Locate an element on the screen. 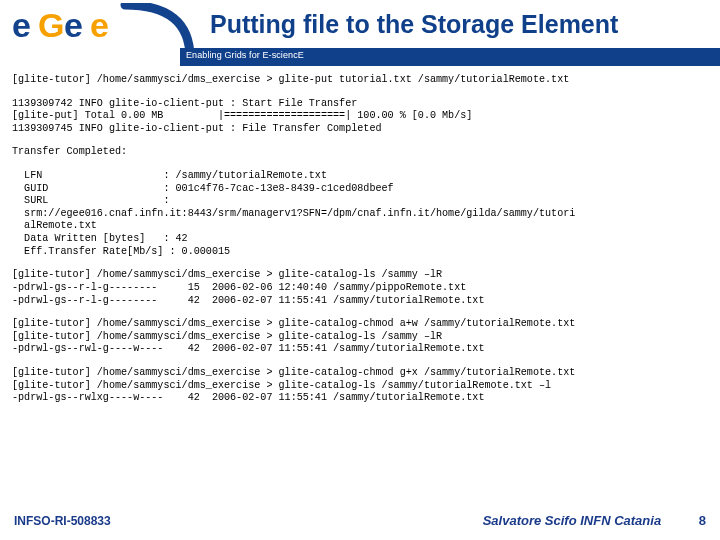 The image size is (720, 540). logo-letter-e3: e is located at coordinates (100, 26).